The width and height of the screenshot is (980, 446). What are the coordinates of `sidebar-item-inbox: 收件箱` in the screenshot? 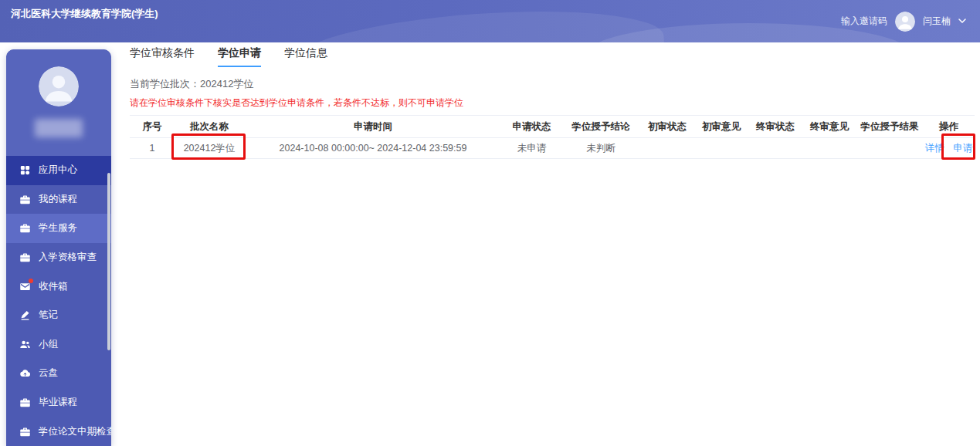 It's located at (59, 286).